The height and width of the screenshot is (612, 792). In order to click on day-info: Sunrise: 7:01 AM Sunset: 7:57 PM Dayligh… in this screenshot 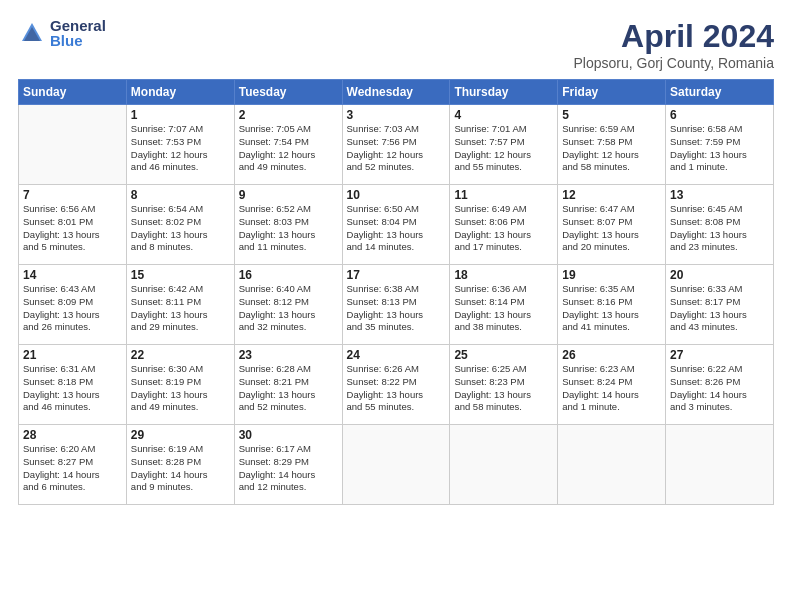, I will do `click(504, 148)`.